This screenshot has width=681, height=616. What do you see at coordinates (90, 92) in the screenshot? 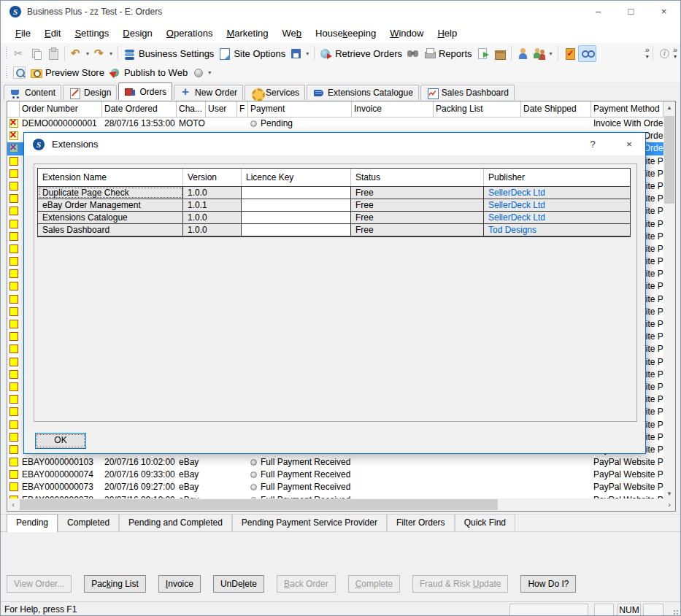
I see `workspace-tab: Design` at bounding box center [90, 92].